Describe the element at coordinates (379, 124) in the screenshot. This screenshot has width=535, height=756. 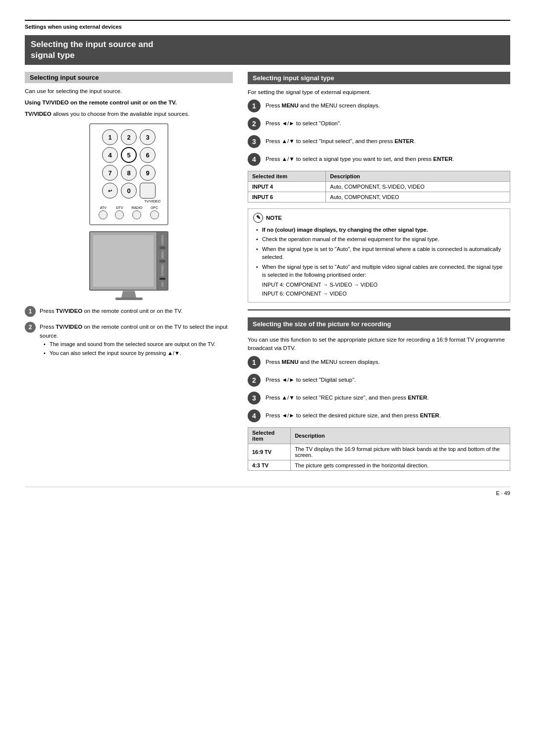
I see `right-step-2: 2 Press ◄/► to select "Option".` at that location.